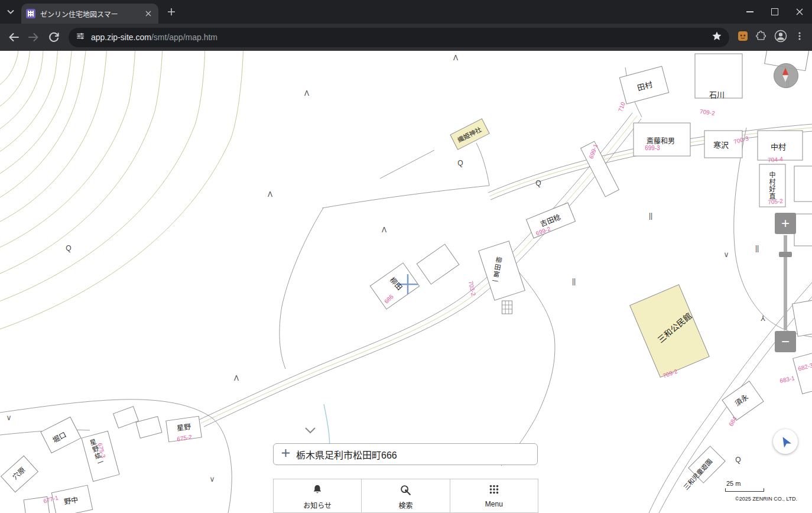 The image size is (812, 513). I want to click on current-location-button, so click(785, 441).